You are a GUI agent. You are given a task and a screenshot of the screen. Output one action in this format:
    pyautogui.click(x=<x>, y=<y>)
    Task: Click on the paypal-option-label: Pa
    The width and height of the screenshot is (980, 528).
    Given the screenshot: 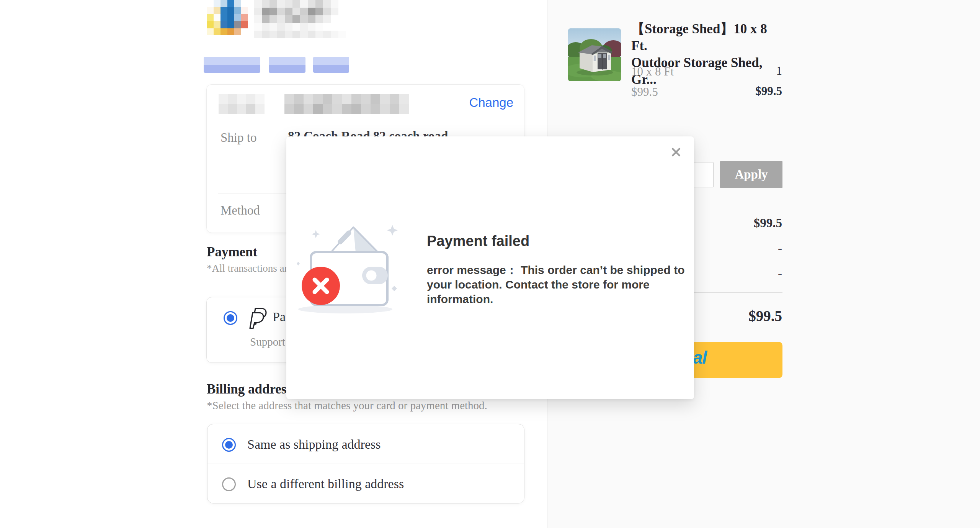 What is the action you would take?
    pyautogui.click(x=279, y=317)
    